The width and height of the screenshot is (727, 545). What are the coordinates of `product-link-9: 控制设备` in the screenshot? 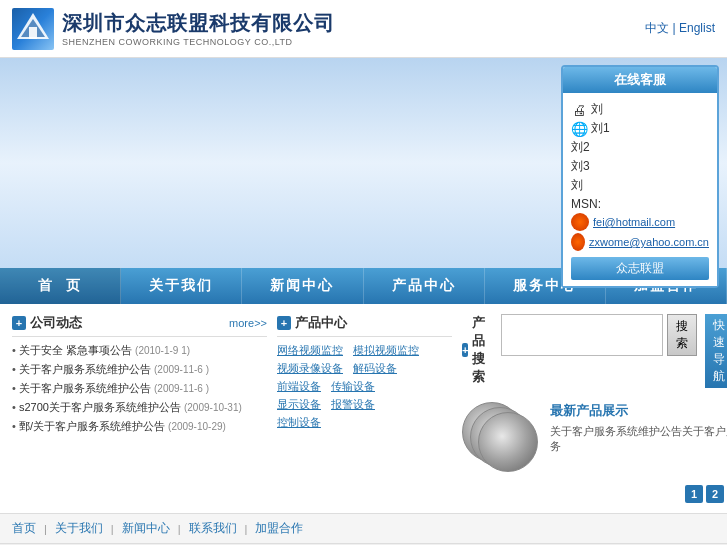 It's located at (299, 422).